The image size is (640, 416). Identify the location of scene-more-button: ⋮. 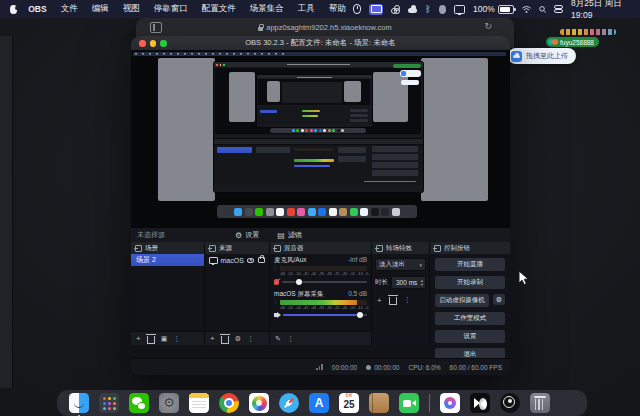
(176, 339).